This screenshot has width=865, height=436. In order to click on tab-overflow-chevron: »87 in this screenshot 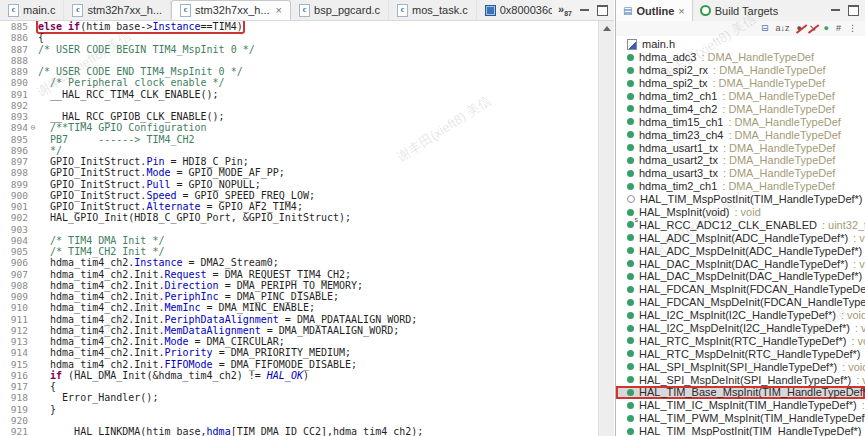, I will do `click(565, 10)`.